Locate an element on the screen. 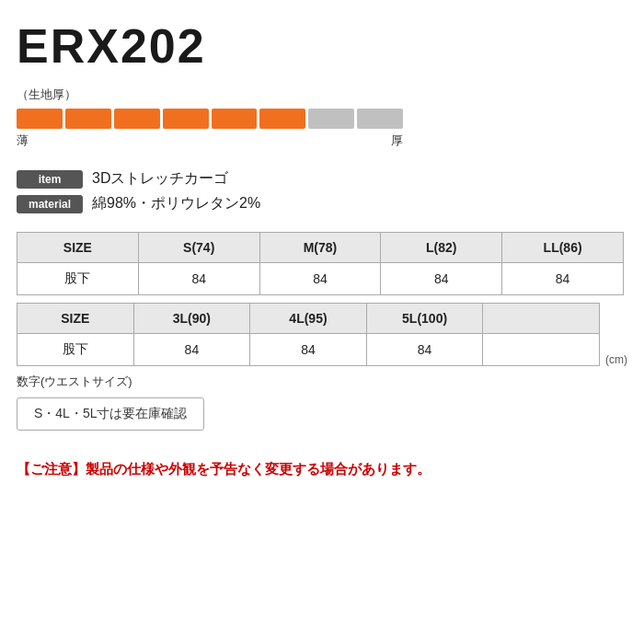 This screenshot has height=644, width=644. product-title: ERX202 is located at coordinates (322, 46).